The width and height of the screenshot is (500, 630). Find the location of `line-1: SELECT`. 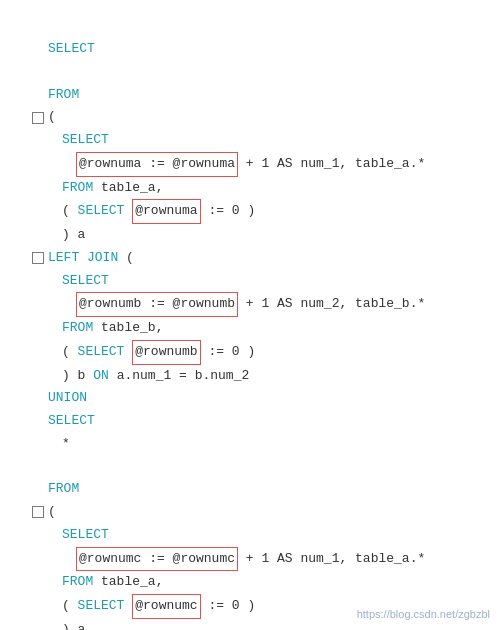

line-1: SELECT is located at coordinates (260, 50).